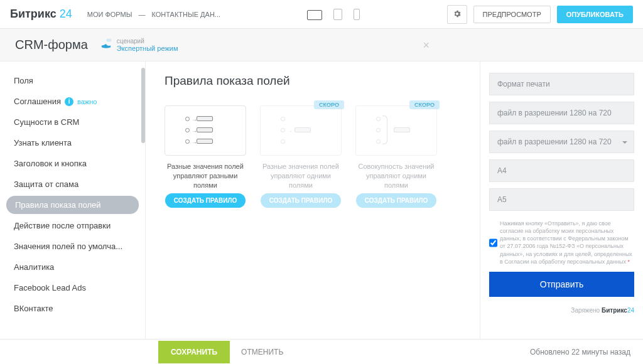 The height and width of the screenshot is (364, 643). I want to click on header-actions: ПРЕДПРОСМОТР ОПУБЛИКОВАТЬ, so click(540, 14).